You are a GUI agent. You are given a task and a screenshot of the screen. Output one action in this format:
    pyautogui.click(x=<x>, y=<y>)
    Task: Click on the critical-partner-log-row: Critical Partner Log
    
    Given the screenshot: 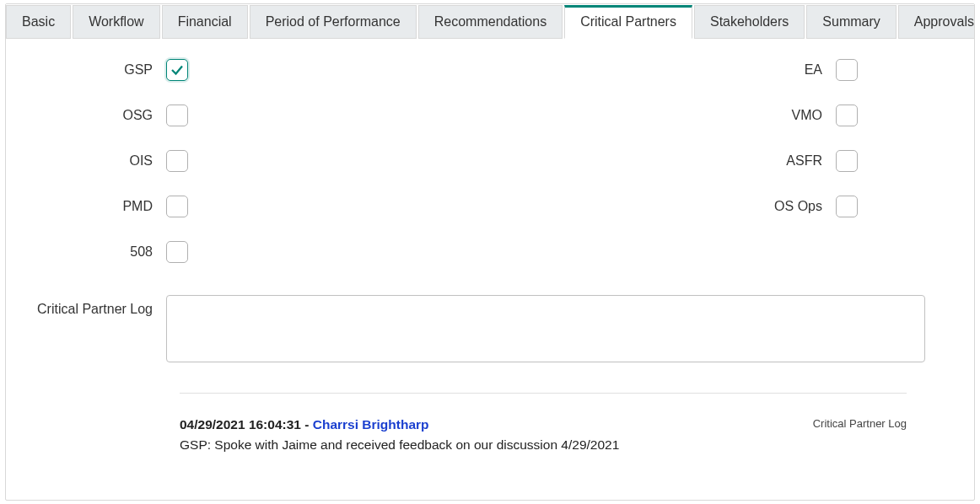 What is the action you would take?
    pyautogui.click(x=490, y=329)
    